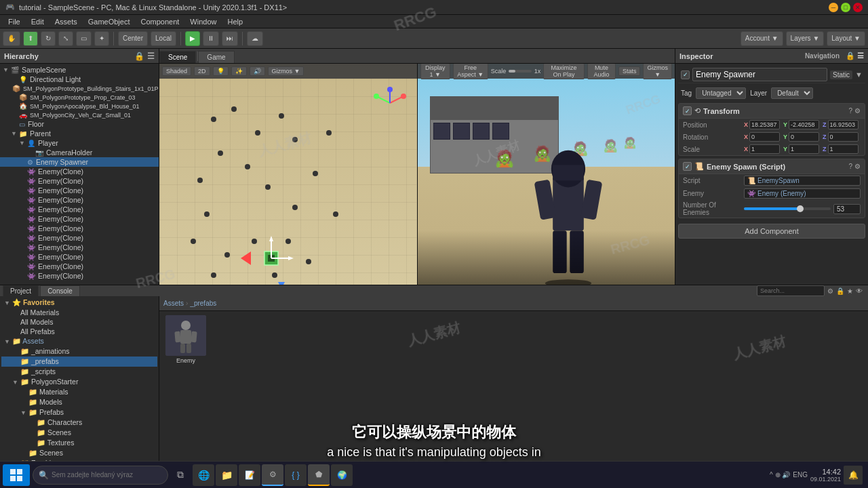  Describe the element at coordinates (792, 94) in the screenshot. I see `layer-select: Default` at that location.